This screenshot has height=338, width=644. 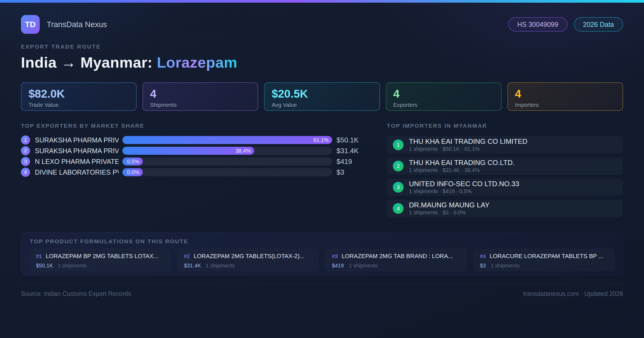 What do you see at coordinates (133, 161) in the screenshot?
I see `market-share-bar: 0.5%` at bounding box center [133, 161].